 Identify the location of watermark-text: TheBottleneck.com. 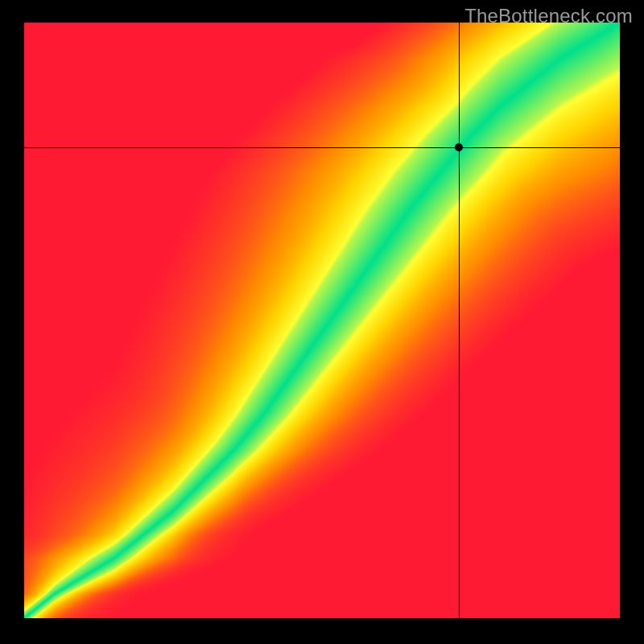
(549, 16).